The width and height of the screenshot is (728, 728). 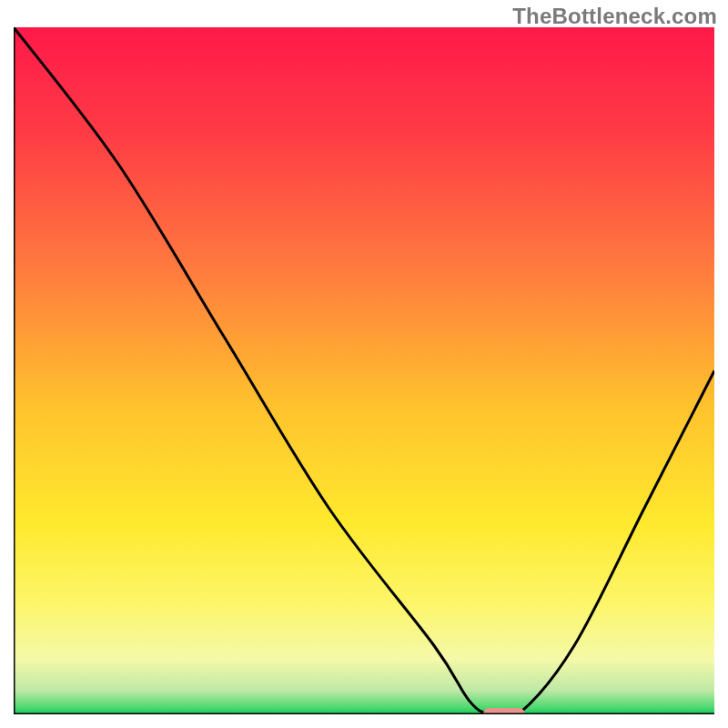 What do you see at coordinates (615, 16) in the screenshot?
I see `watermark-label: TheBottleneck.com` at bounding box center [615, 16].